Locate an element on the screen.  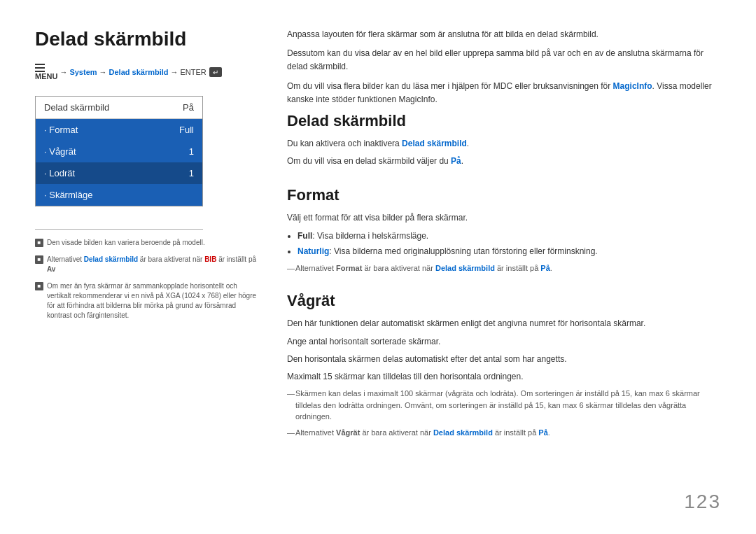
format-footnote: Alternativet Format är bara aktiverat nä… is located at coordinates (504, 269).